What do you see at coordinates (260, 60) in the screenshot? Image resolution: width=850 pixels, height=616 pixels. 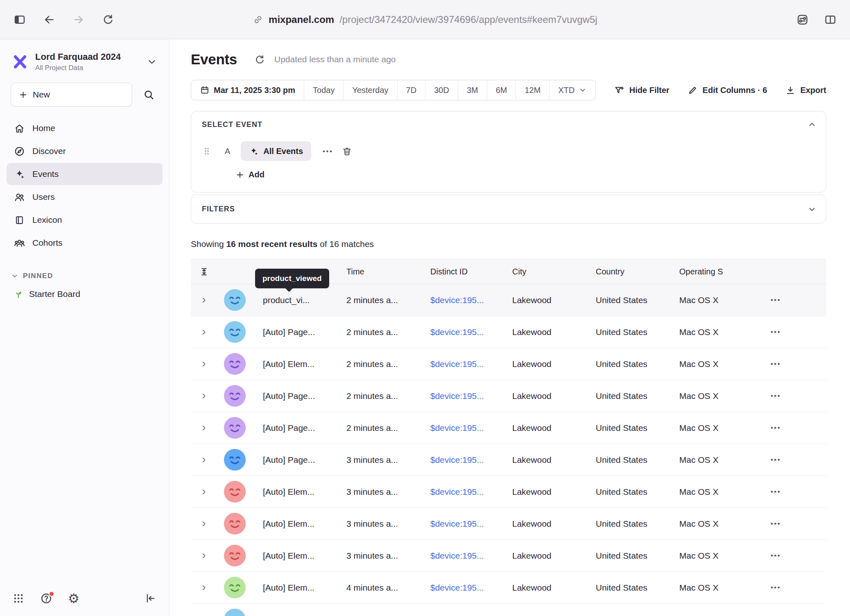 I see `refresh-button` at bounding box center [260, 60].